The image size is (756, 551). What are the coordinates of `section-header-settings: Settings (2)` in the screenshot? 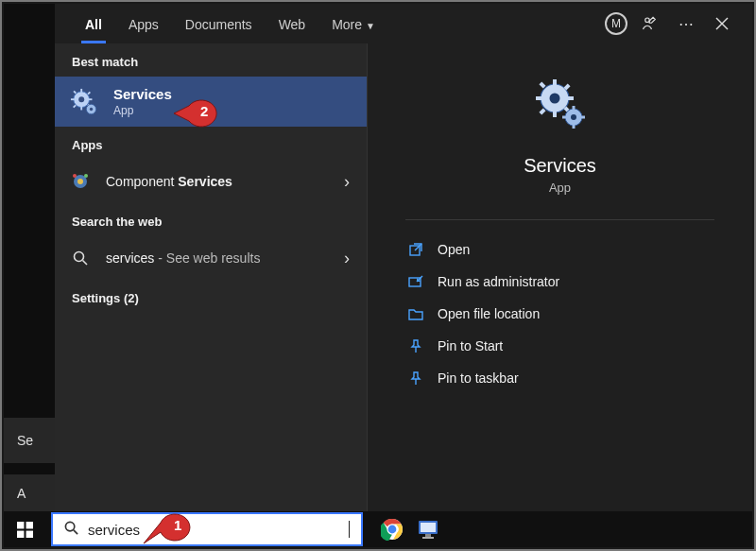 It's located at (211, 297).